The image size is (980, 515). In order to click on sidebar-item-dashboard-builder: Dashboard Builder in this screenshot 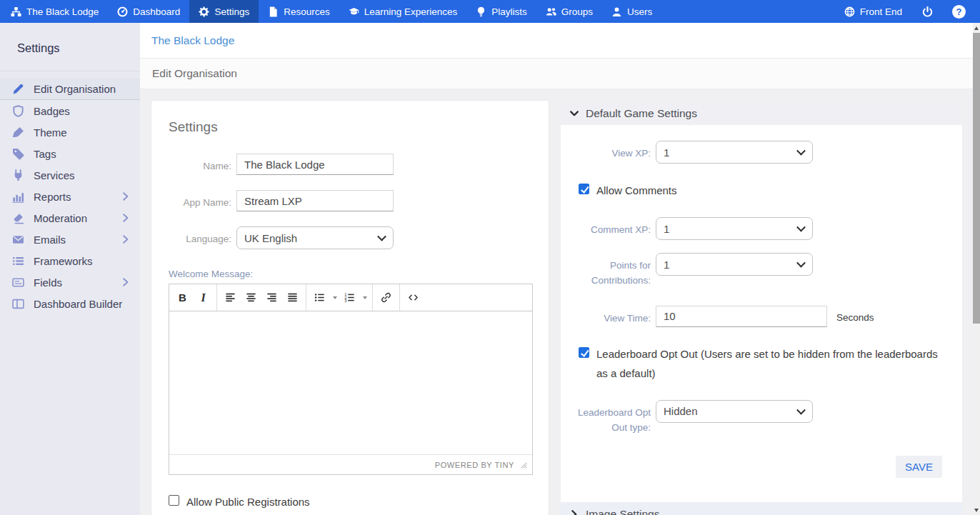, I will do `click(70, 304)`.